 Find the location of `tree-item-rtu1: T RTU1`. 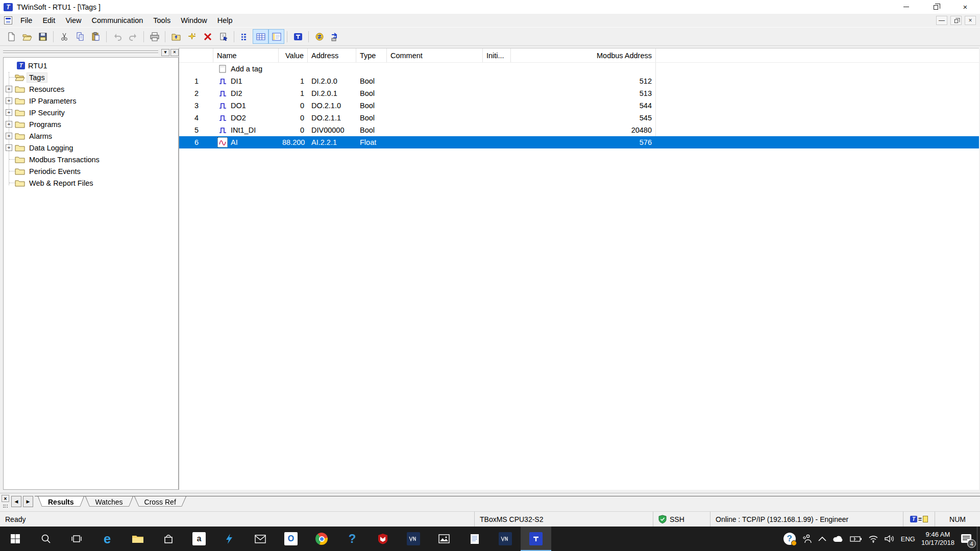

tree-item-rtu1: T RTU1 is located at coordinates (91, 65).